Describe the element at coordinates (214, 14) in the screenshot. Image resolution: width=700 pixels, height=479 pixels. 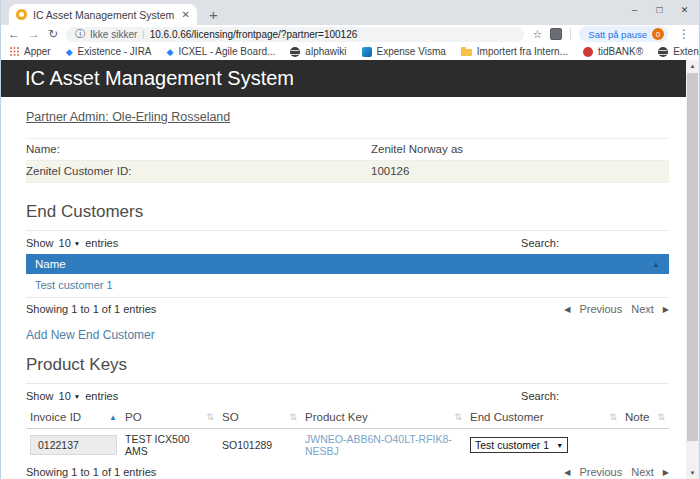
I see `new-tab-button: +` at that location.